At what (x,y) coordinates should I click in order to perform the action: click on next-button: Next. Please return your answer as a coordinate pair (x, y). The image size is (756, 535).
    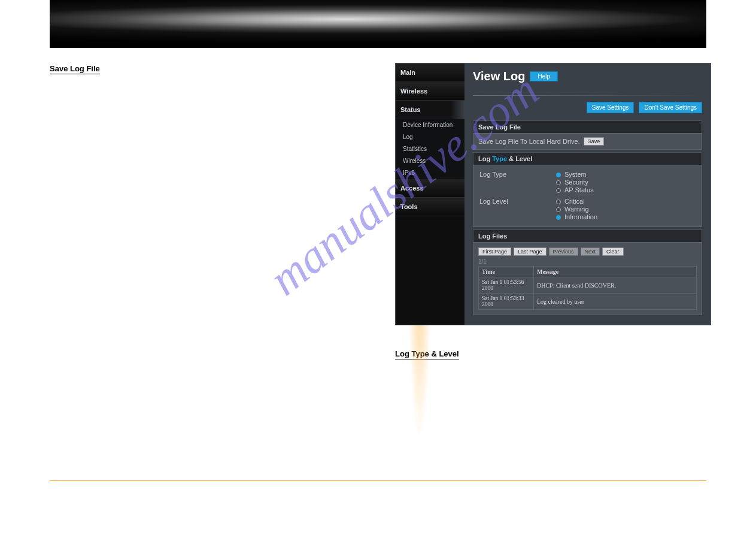
    Looking at the image, I should click on (590, 252).